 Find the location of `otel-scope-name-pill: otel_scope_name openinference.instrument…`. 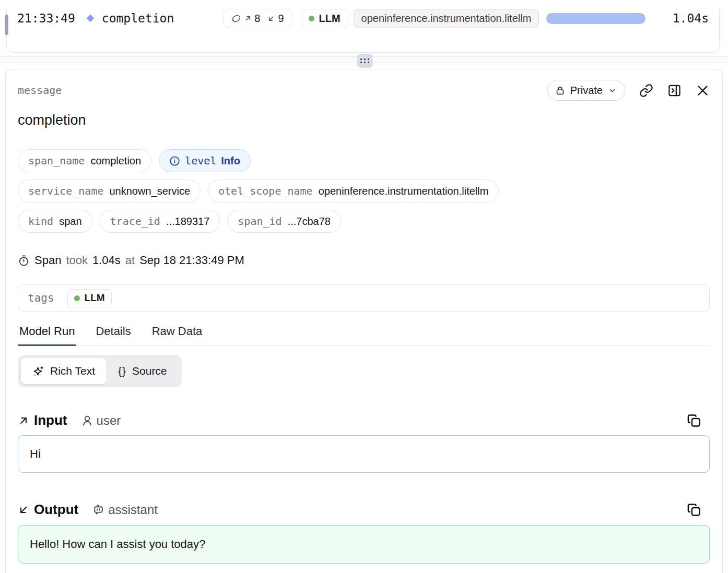

otel-scope-name-pill: otel_scope_name openinference.instrument… is located at coordinates (353, 191).